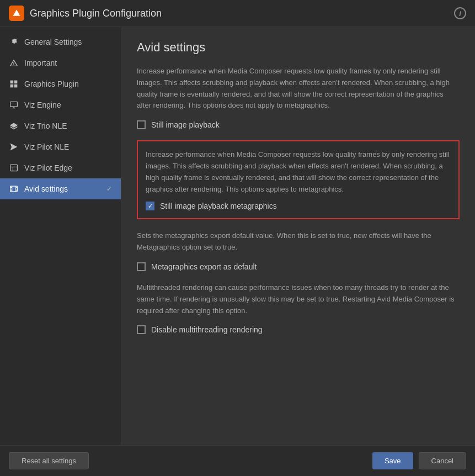 Image resolution: width=475 pixels, height=476 pixels. What do you see at coordinates (298, 267) in the screenshot?
I see `metagraphics-export-option: Metagraphics export as default` at bounding box center [298, 267].